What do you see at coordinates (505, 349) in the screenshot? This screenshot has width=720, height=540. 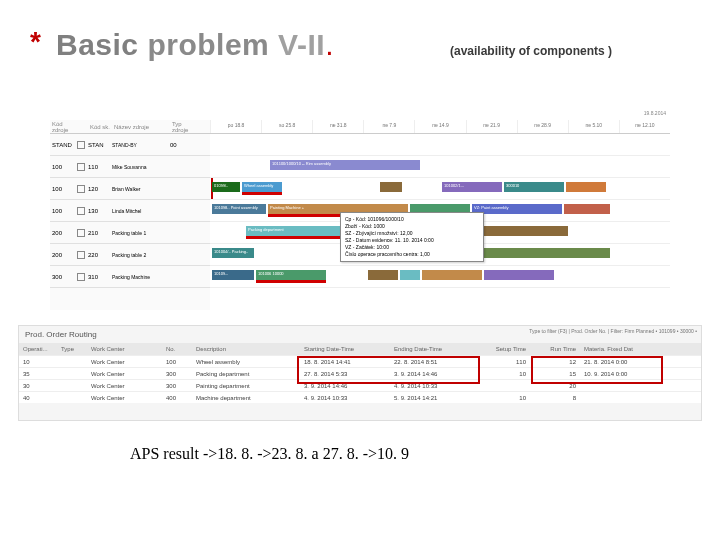 I see `h-setup: Setup Time` at bounding box center [505, 349].